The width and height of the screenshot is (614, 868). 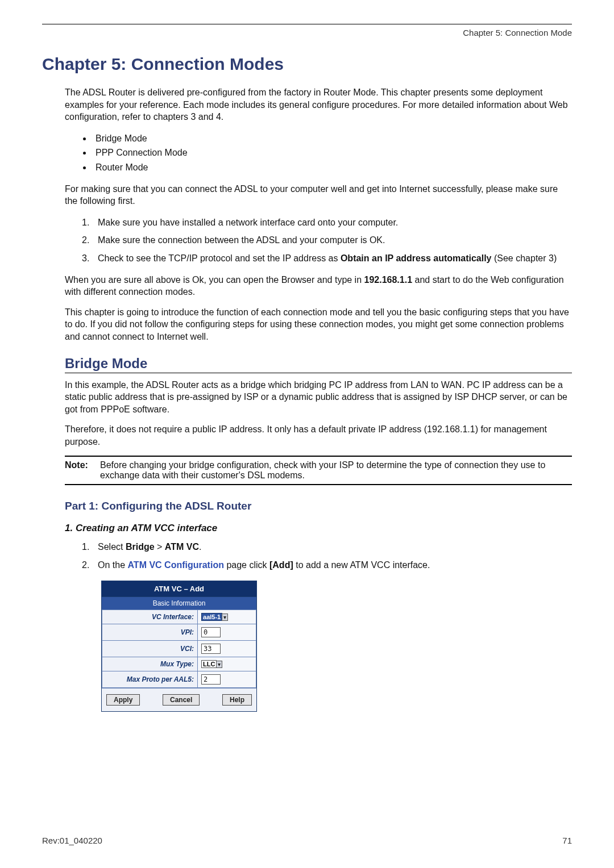 What do you see at coordinates (180, 663) in the screenshot?
I see `table-row: Mux Type: LLC▾` at bounding box center [180, 663].